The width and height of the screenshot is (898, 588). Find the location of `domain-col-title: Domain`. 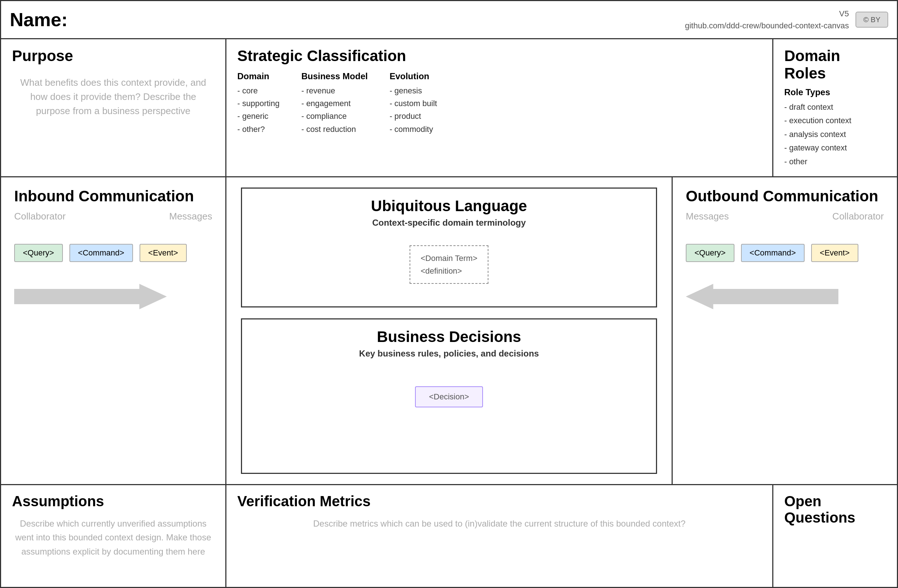

domain-col-title: Domain is located at coordinates (258, 76).